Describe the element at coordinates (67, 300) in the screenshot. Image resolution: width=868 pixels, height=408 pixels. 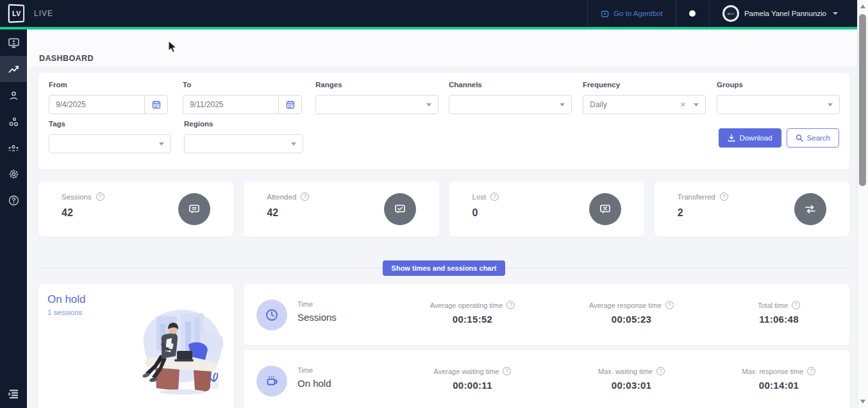
I see `on-hold-title: On hold` at that location.